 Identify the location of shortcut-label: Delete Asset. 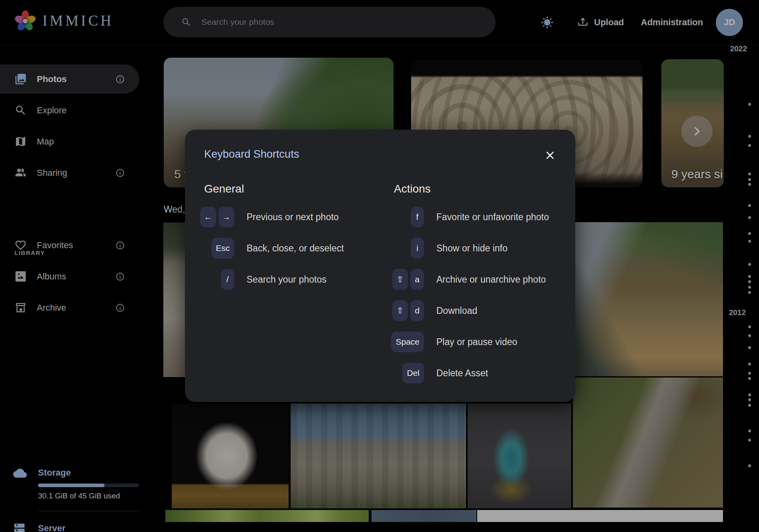
(462, 373).